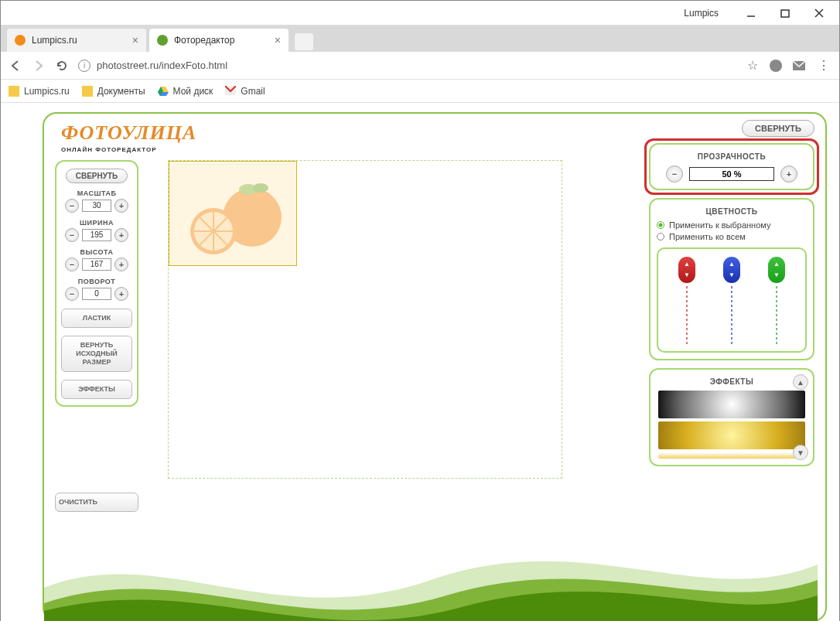 The height and width of the screenshot is (621, 840). I want to click on nav-reload-button, so click(62, 66).